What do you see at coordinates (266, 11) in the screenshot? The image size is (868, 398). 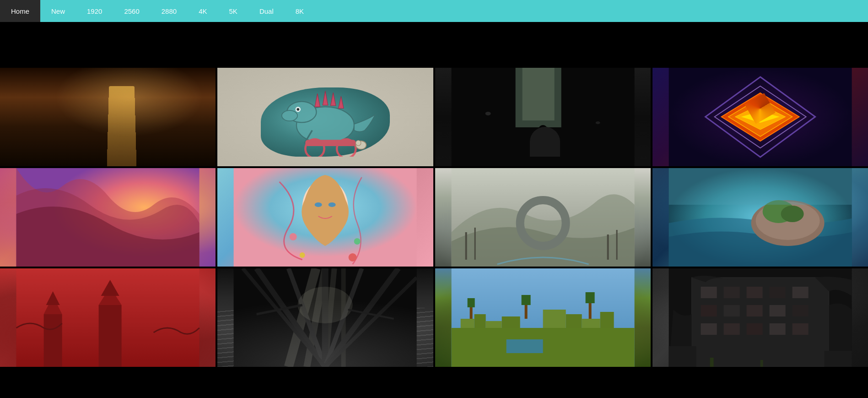 I see `nav-item-dual: Dual` at bounding box center [266, 11].